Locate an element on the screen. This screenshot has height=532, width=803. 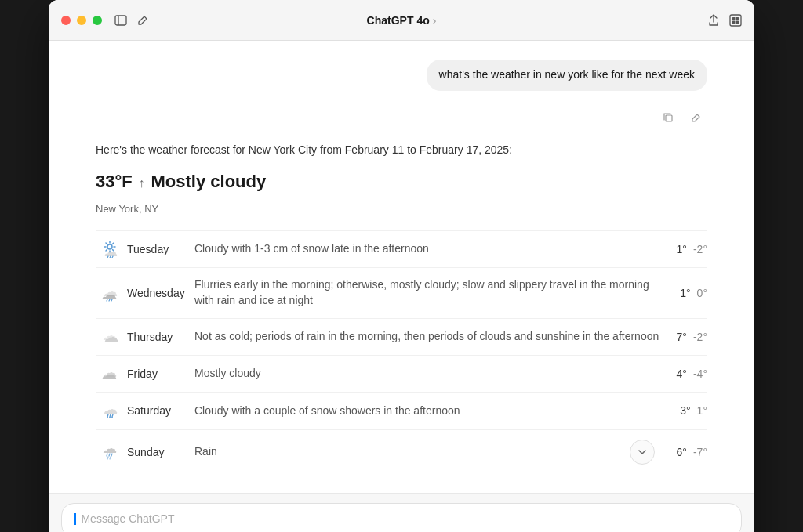
app-title-group: ChatGPT 4o › is located at coordinates (402, 20).